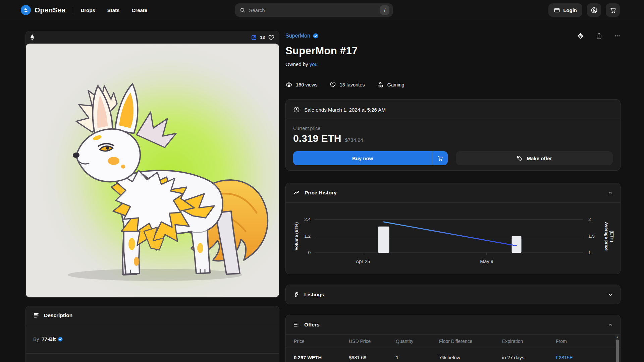  Describe the element at coordinates (363, 158) in the screenshot. I see `buy-now-label: Buy now` at that location.